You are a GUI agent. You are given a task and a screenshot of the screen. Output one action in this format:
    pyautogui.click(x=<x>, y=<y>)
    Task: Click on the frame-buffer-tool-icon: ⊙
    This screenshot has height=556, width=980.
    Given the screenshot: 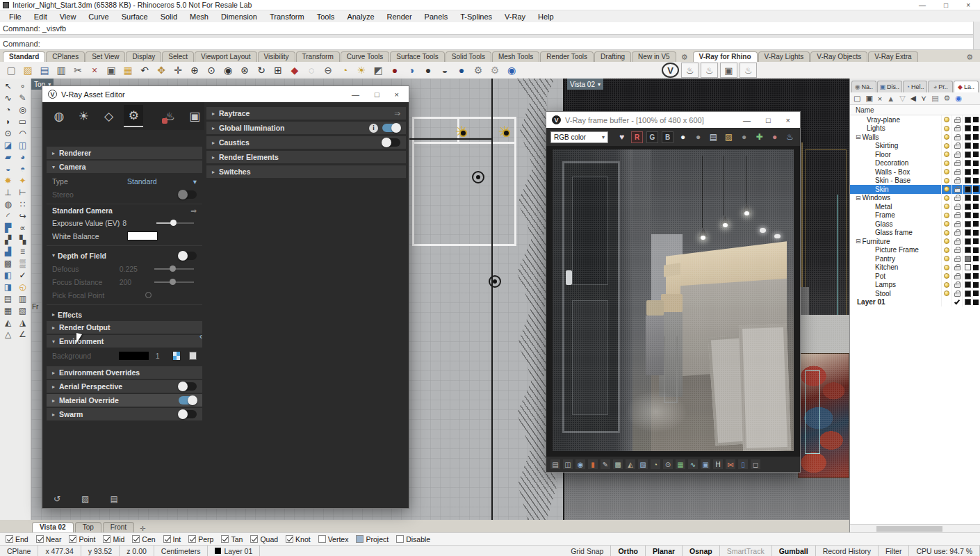 What is the action you would take?
    pyautogui.click(x=668, y=464)
    